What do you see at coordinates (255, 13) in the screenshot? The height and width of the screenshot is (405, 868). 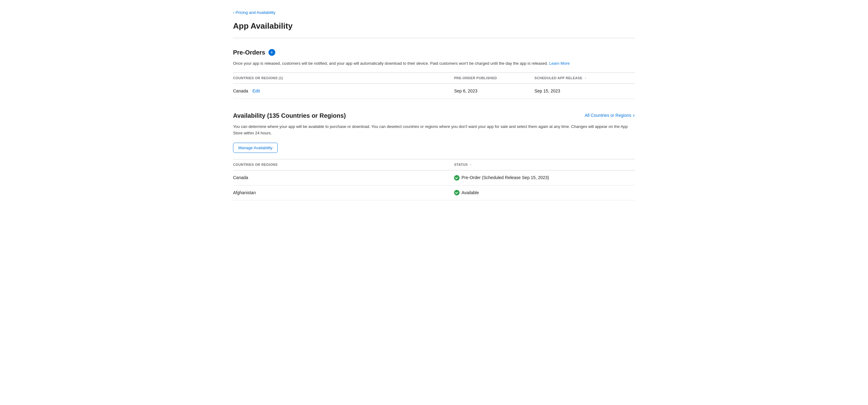 I see `breadcrumb-link: Pricing and Availability` at bounding box center [255, 13].